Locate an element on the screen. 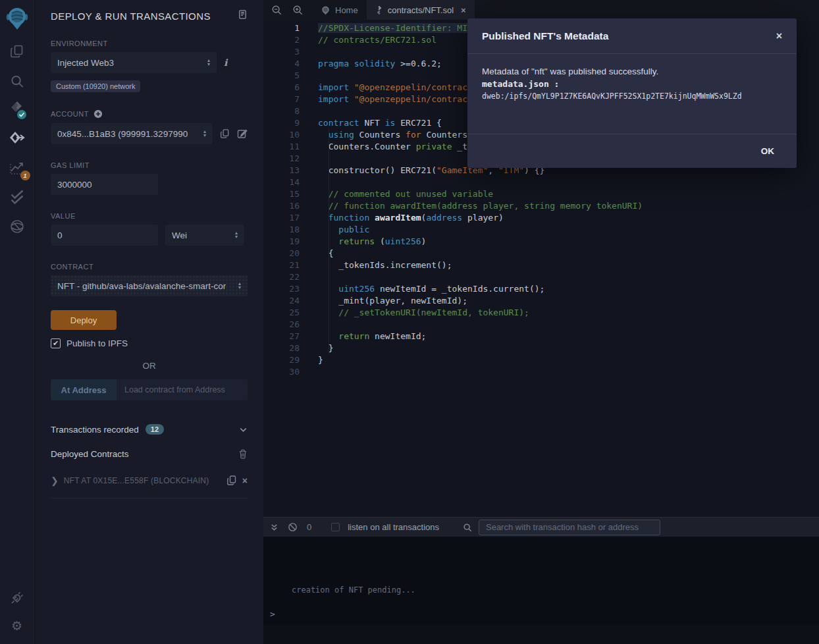  code-line: 25 // _setTokenURI(newItemId, tokenURI); is located at coordinates (541, 313).